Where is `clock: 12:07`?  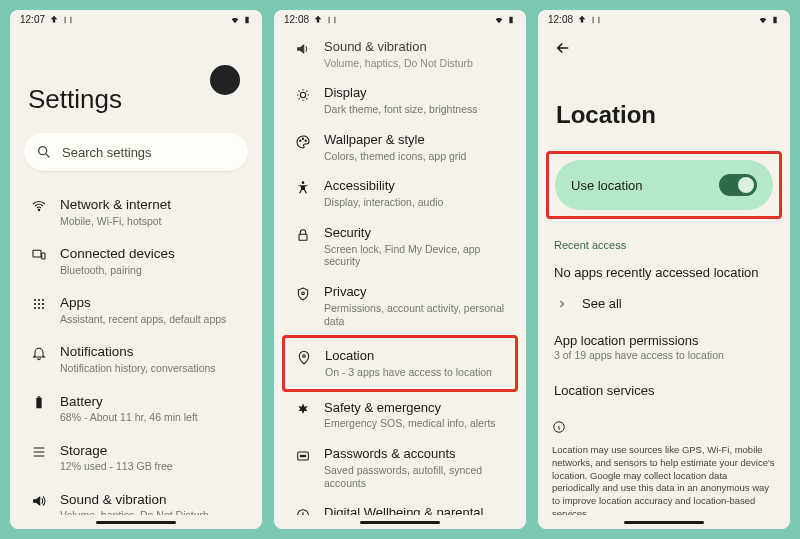
clock: 12:07 is located at coordinates (32, 20).